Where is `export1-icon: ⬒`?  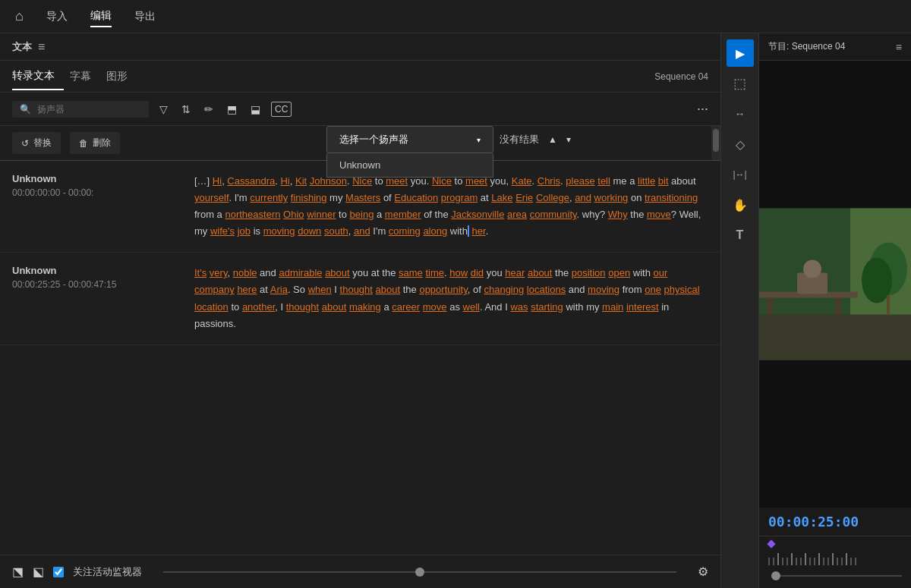
export1-icon: ⬒ is located at coordinates (232, 109).